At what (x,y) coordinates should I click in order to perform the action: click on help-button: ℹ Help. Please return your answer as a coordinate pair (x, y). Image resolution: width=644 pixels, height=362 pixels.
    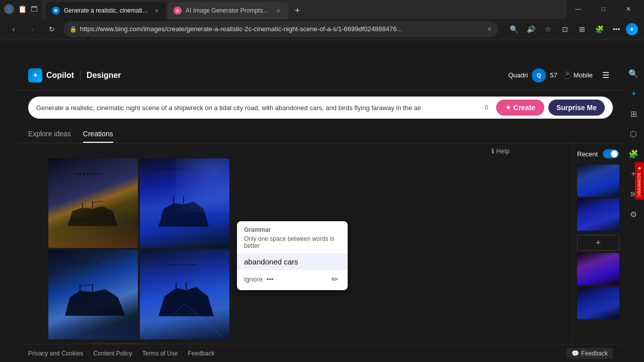
    Looking at the image, I should click on (501, 151).